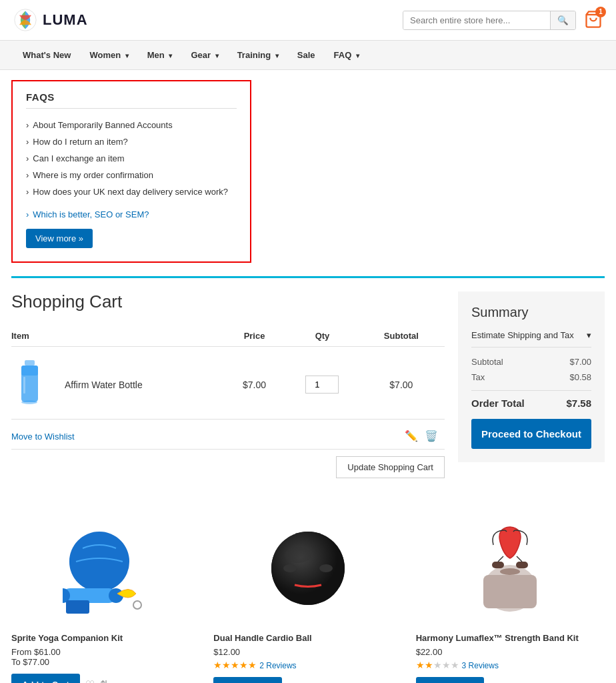 The image size is (616, 683). I want to click on water-bottle-image, so click(29, 384).